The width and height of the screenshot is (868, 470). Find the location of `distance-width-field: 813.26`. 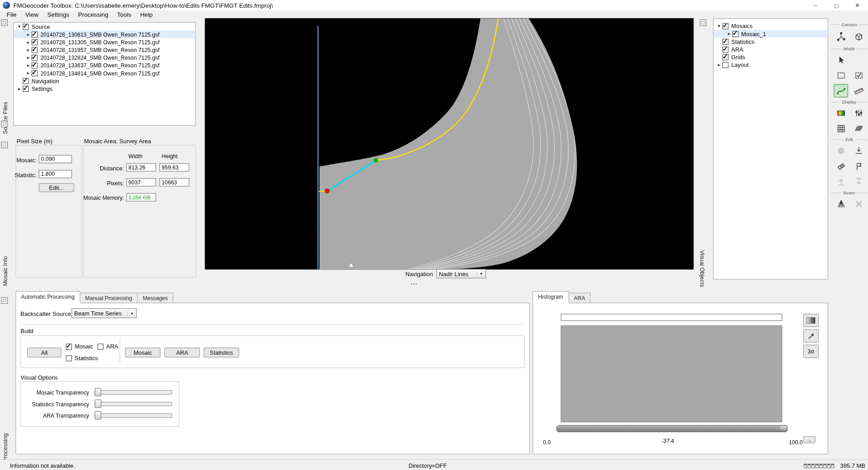

distance-width-field: 813.26 is located at coordinates (141, 167).